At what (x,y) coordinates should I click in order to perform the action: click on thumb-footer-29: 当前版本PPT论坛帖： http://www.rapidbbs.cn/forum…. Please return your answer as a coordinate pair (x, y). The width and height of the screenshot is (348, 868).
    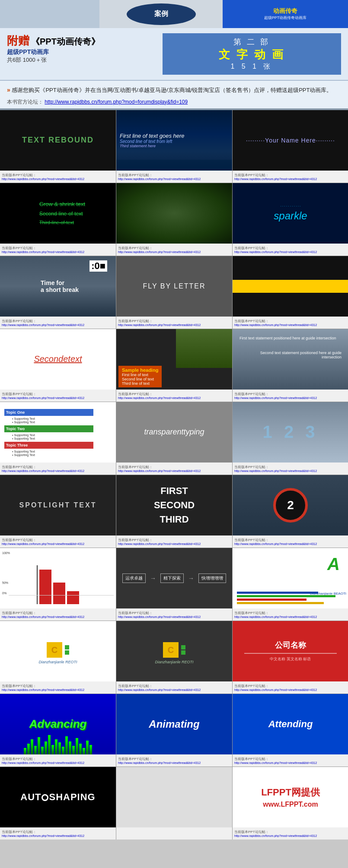
    Looking at the image, I should click on (291, 833).